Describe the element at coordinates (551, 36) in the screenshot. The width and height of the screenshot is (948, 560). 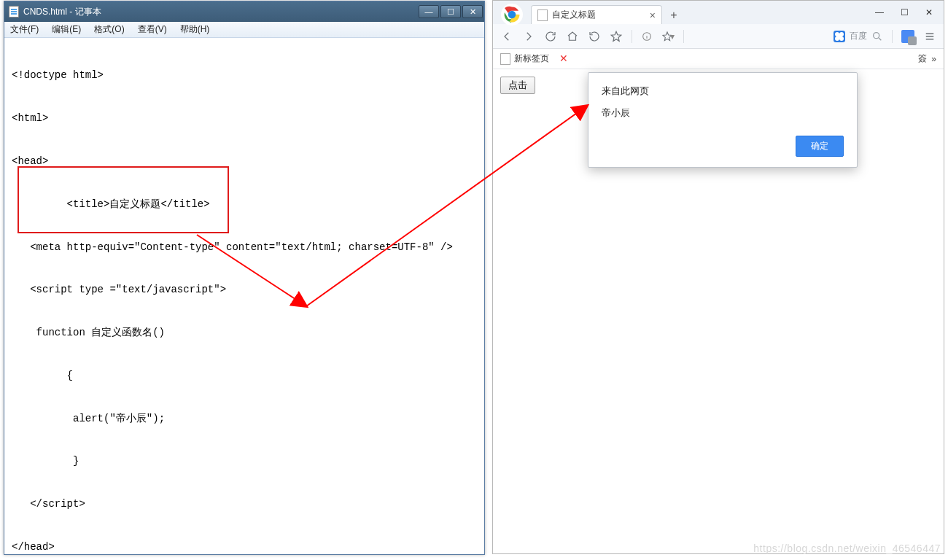
I see `reload-button` at that location.